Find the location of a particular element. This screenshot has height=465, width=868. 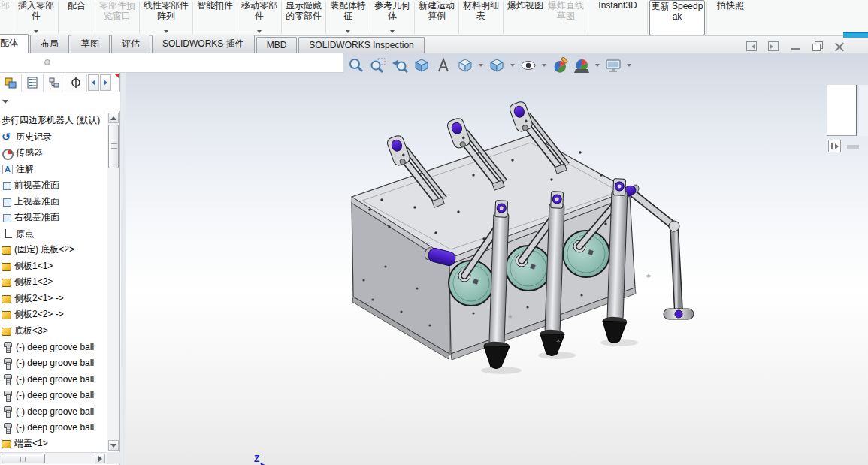

manager-tab-scroll-left is located at coordinates (93, 83).